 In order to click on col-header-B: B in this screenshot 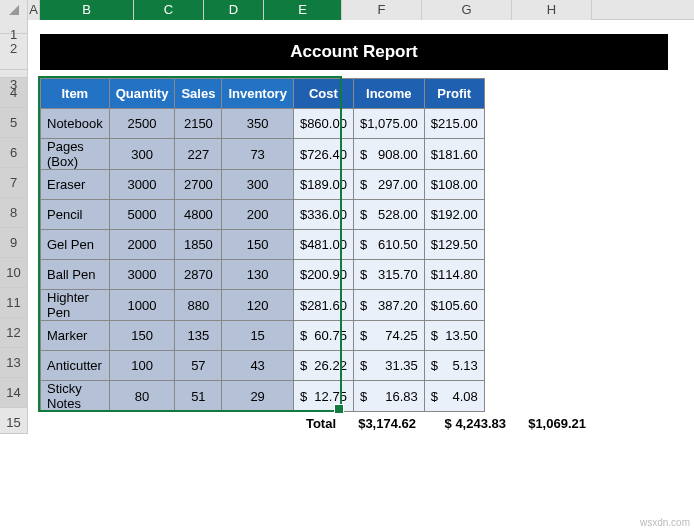, I will do `click(87, 10)`.